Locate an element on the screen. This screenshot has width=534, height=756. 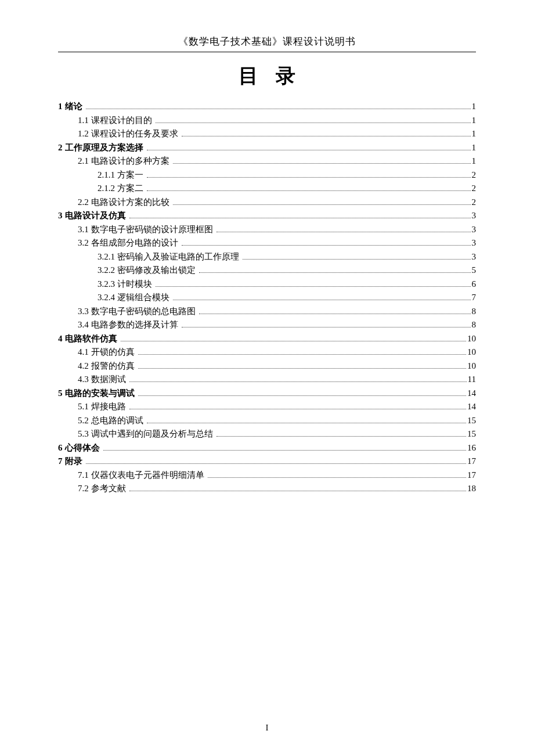
toc-entry-text: 电路软件仿真 is located at coordinates (91, 339).